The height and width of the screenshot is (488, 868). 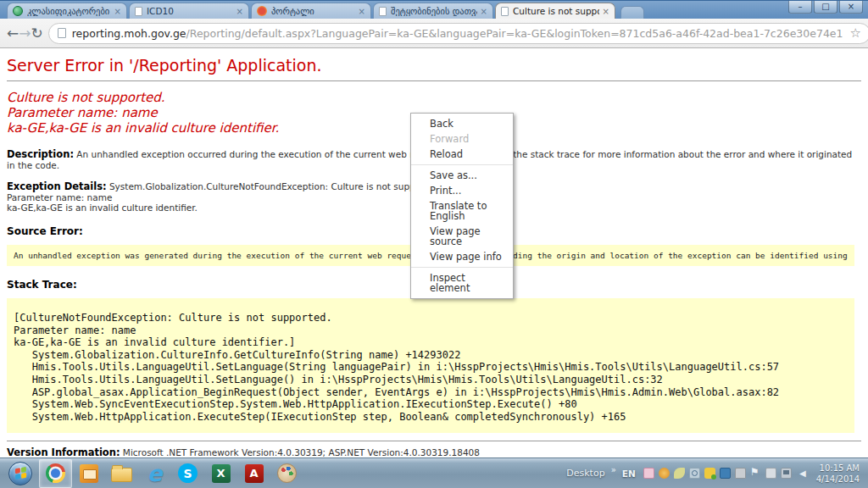 I want to click on url-text: reporting.moh.gov.ge/Reporting/default.a…, so click(x=458, y=34).